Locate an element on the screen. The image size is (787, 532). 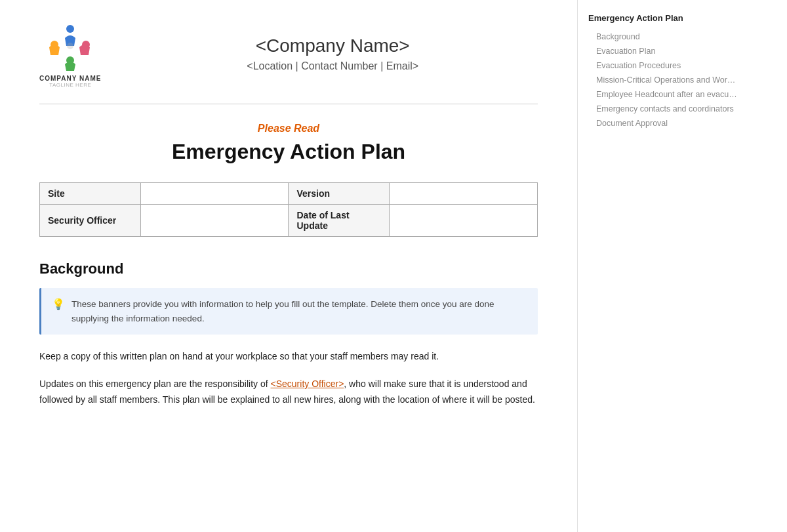
table-row-2: Security Officer Date of Last Update is located at coordinates (289, 220).